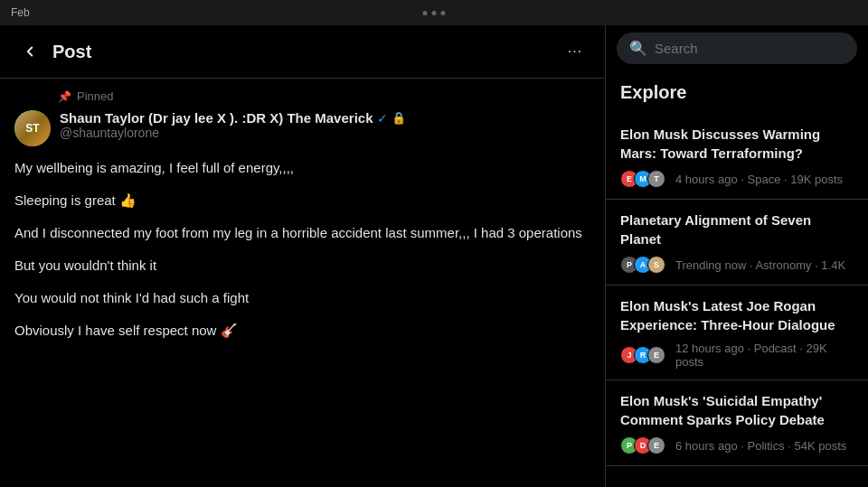  What do you see at coordinates (640, 355) in the screenshot?
I see `trend-avatars-2: JRE` at bounding box center [640, 355].